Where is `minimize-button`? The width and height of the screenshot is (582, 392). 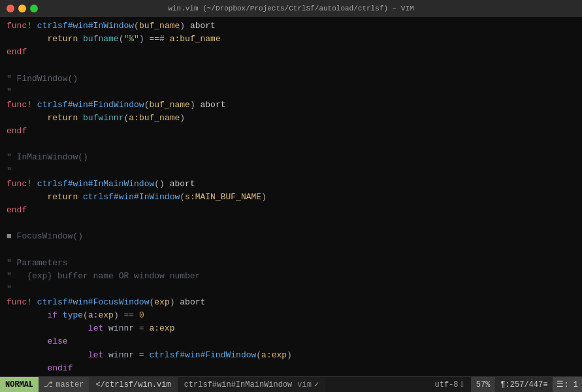
minimize-button is located at coordinates (22, 8).